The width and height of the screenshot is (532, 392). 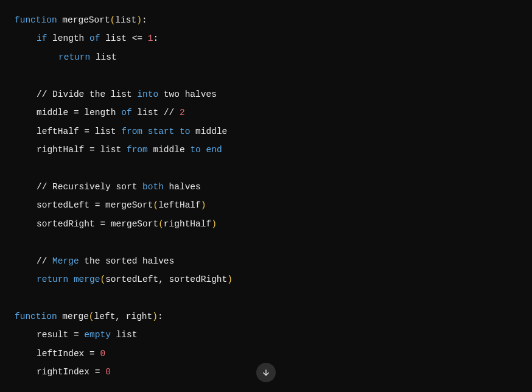 I want to click on code-token: //, so click(x=44, y=261).